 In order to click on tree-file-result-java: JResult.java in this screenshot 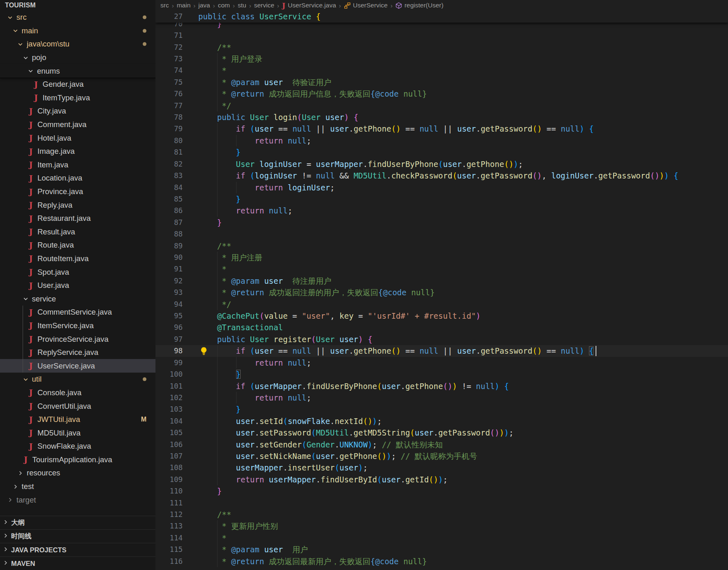, I will do `click(78, 232)`.